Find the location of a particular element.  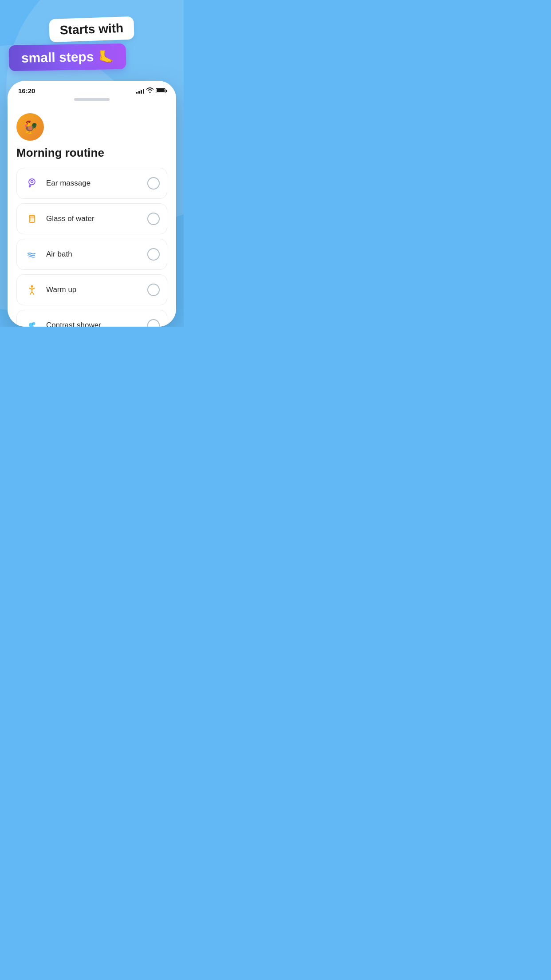

glass-of-water-icon is located at coordinates (32, 219).